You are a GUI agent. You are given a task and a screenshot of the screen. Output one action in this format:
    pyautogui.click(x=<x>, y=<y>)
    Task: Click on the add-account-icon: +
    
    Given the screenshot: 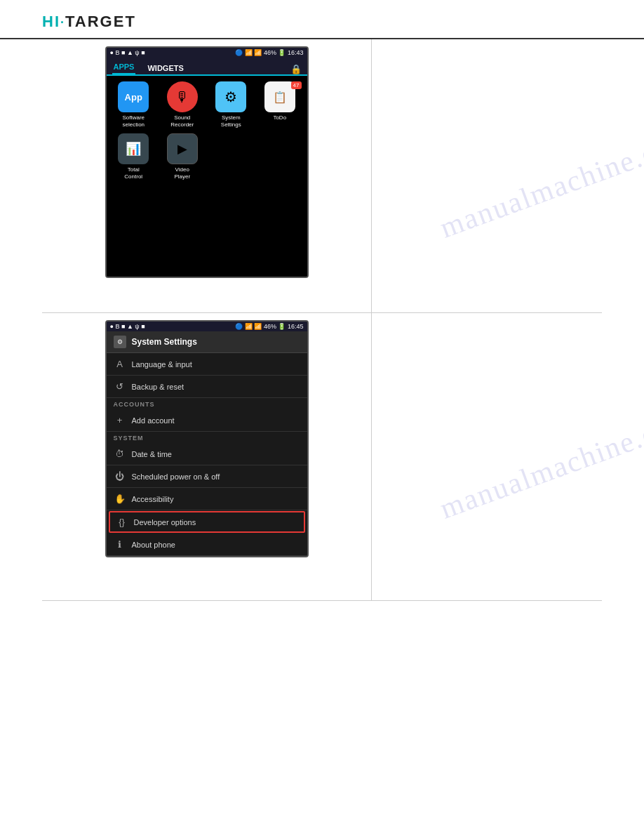 What is the action you would take?
    pyautogui.click(x=120, y=420)
    